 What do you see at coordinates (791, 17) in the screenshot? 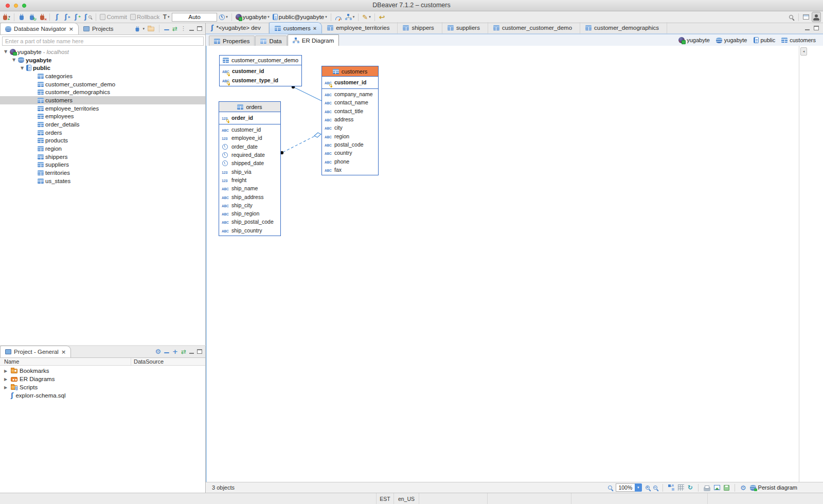
I see `search-button` at bounding box center [791, 17].